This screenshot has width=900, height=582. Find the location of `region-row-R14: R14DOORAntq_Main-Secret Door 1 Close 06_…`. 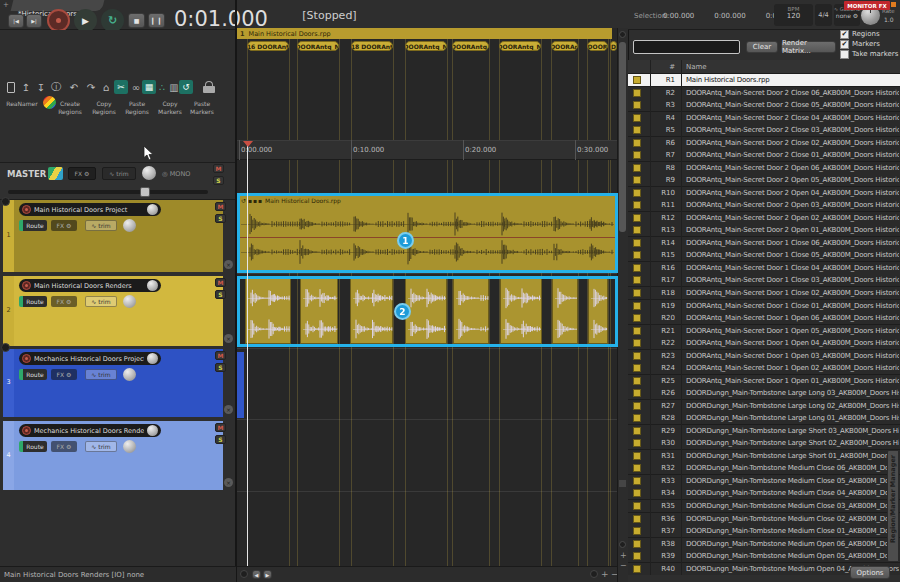

region-row-R14: R14DOORAntq_Main-Secret Door 1 Close 06_… is located at coordinates (764, 244).